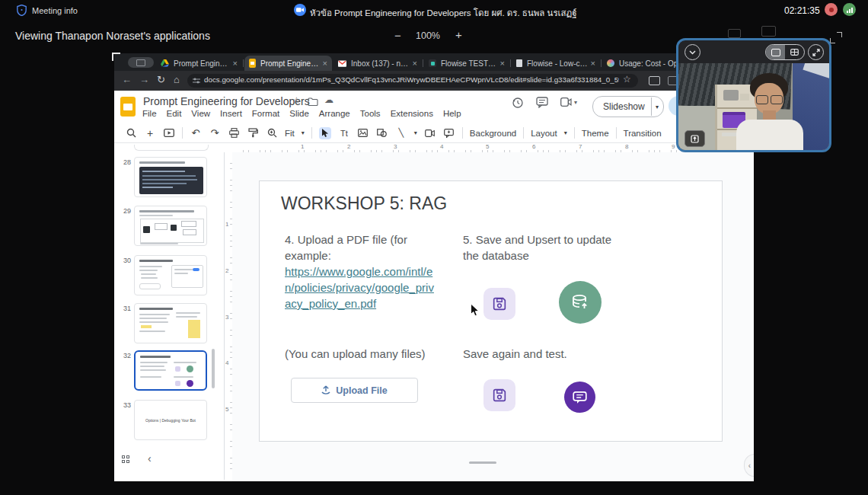  I want to click on menu-arrange: Arrange, so click(335, 113).